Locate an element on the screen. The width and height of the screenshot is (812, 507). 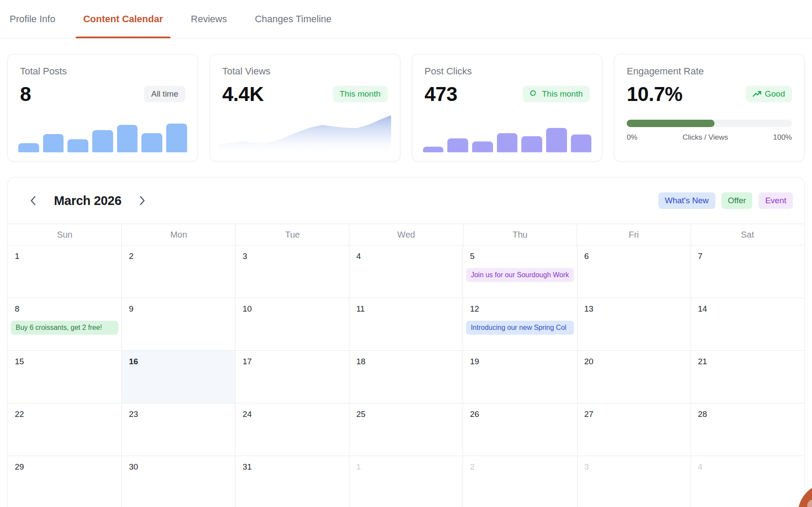
day-number: 29 is located at coordinates (64, 464).